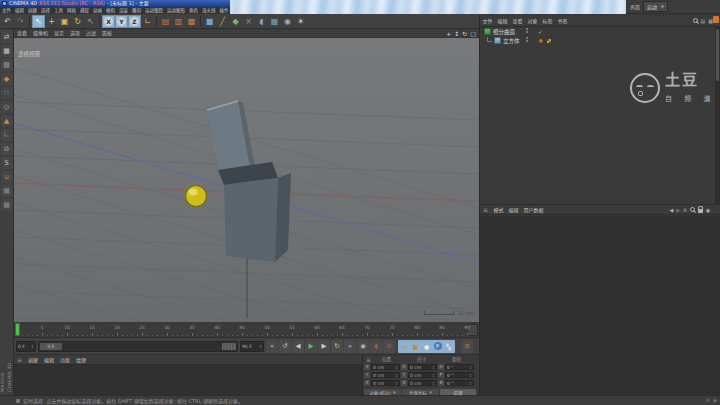 This screenshot has width=720, height=405. I want to click on range-start-handle: 0 F, so click(51, 346).